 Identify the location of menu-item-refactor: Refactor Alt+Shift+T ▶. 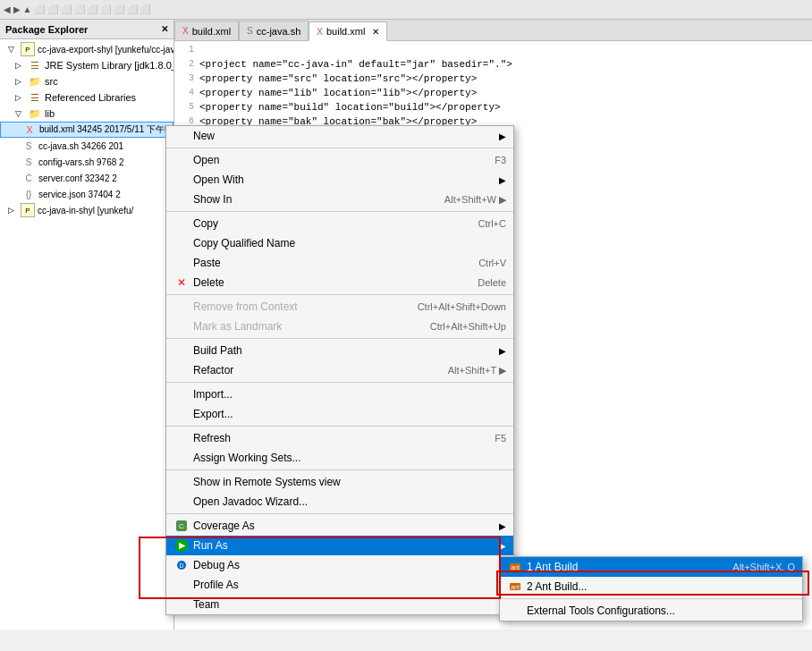
(340, 370).